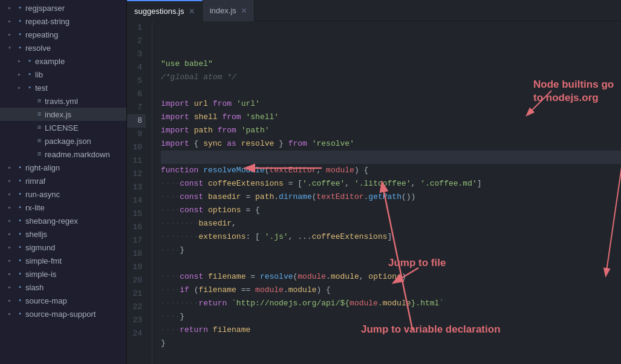 This screenshot has width=621, height=364. Describe the element at coordinates (63, 247) in the screenshot. I see `sidebar-item-sigmund: ▸▪sigmund` at that location.